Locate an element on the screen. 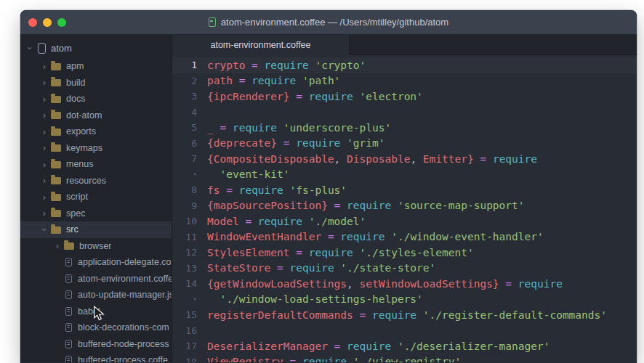  code-token: 'crypto' is located at coordinates (340, 65).